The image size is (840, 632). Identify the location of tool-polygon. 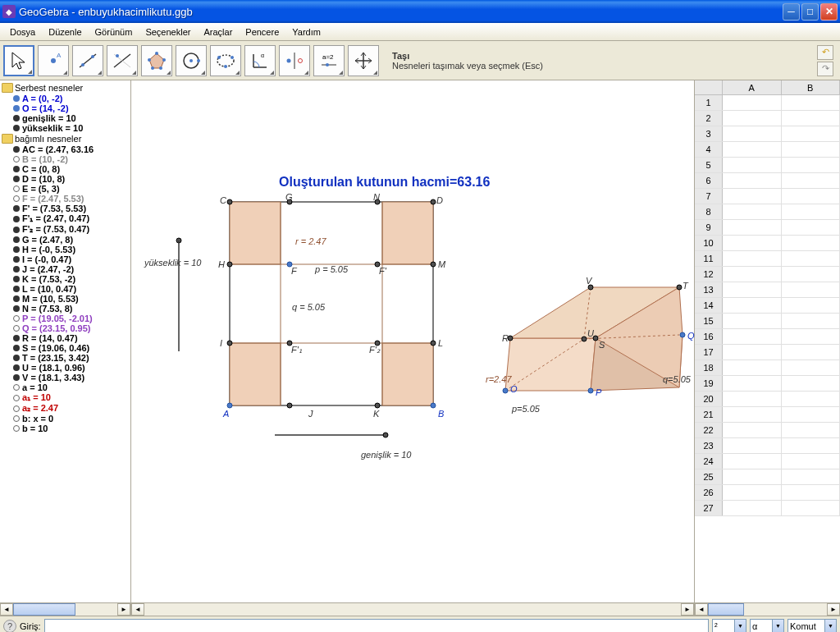
(157, 61).